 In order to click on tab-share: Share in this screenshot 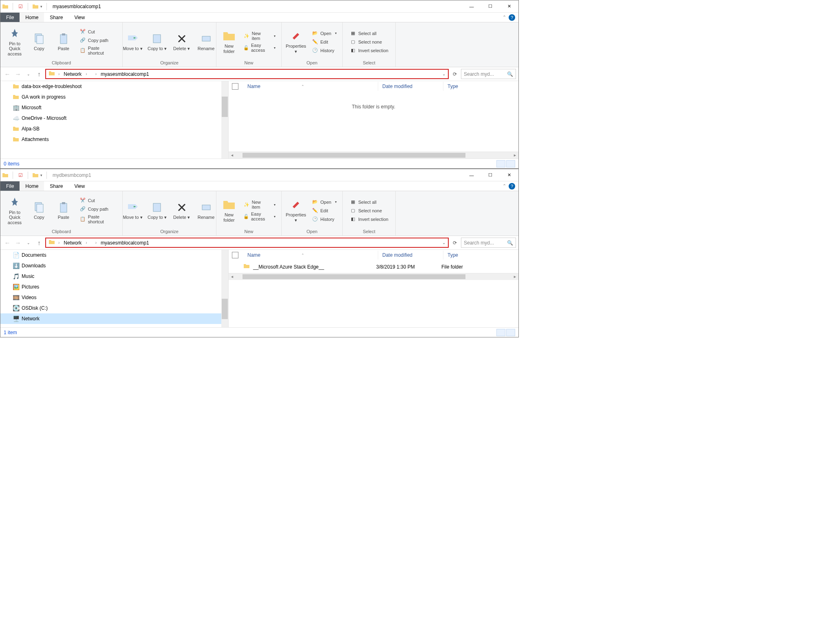, I will do `click(56, 186)`.